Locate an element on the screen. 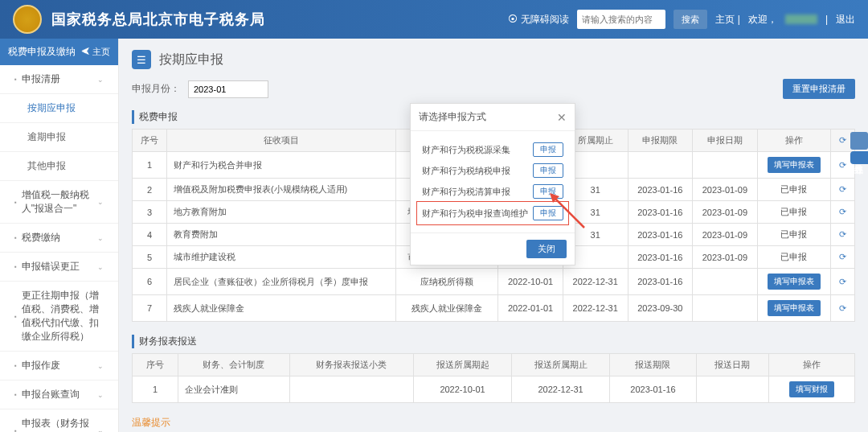 The image size is (868, 432). side-float-button: 在线导办 is located at coordinates (859, 158).